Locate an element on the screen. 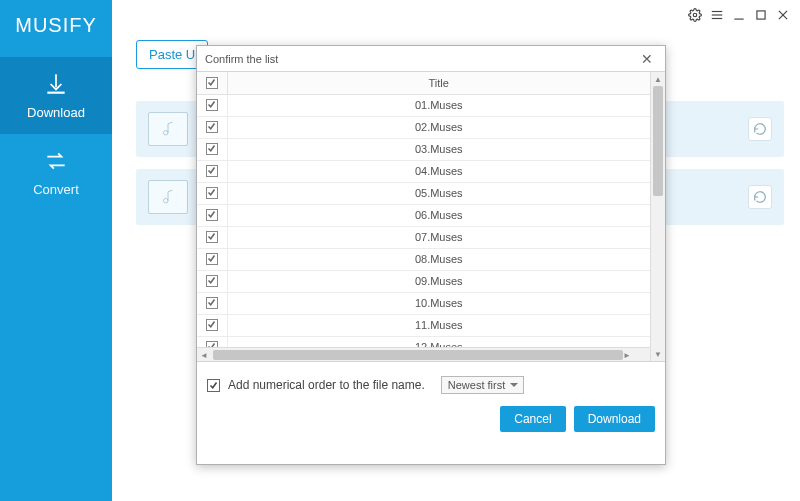 The height and width of the screenshot is (501, 800). select-all-header is located at coordinates (212, 83).